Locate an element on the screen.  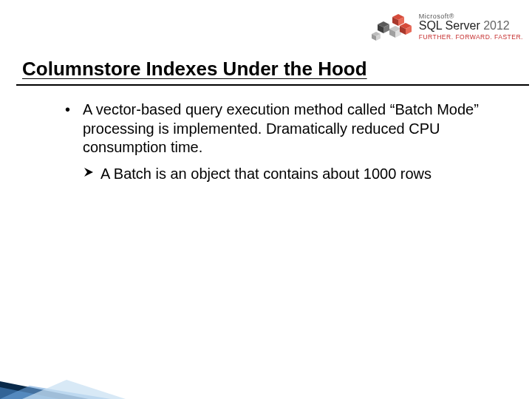
bullet-level-2: A Batch is an object that contains about… is located at coordinates (287, 174).